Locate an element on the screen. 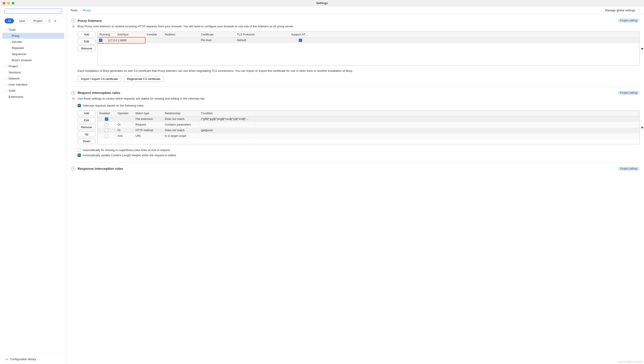 The height and width of the screenshot is (364, 644). search-box: ⌕ is located at coordinates (33, 11).